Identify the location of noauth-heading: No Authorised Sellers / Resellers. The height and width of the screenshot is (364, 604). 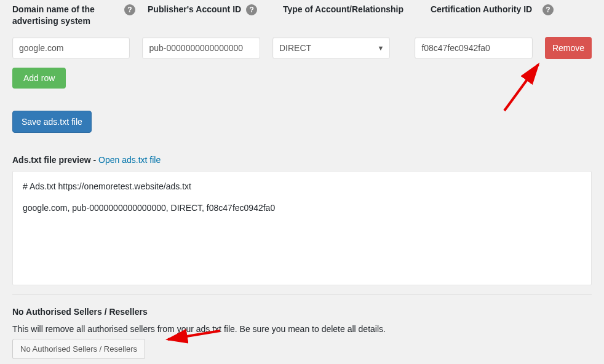
(302, 312).